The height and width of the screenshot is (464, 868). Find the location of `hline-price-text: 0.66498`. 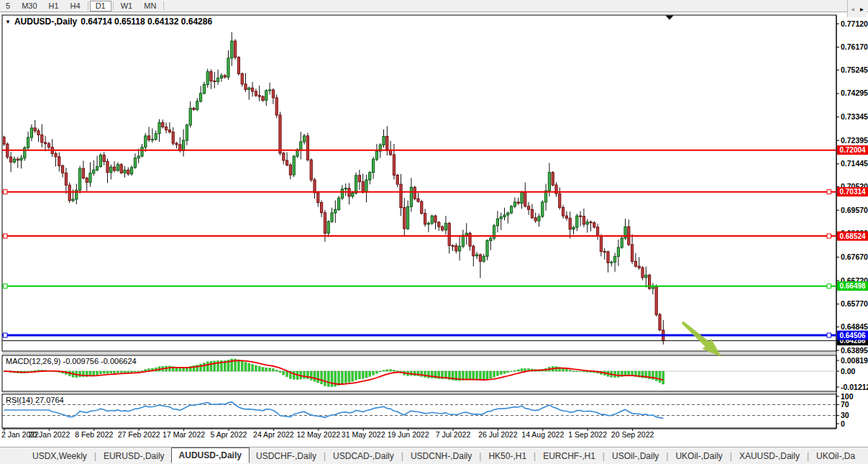

hline-price-text: 0.66498 is located at coordinates (853, 286).